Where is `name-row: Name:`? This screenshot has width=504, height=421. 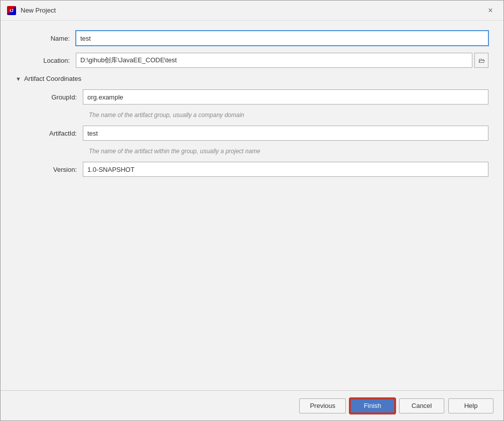
name-row: Name: is located at coordinates (252, 38).